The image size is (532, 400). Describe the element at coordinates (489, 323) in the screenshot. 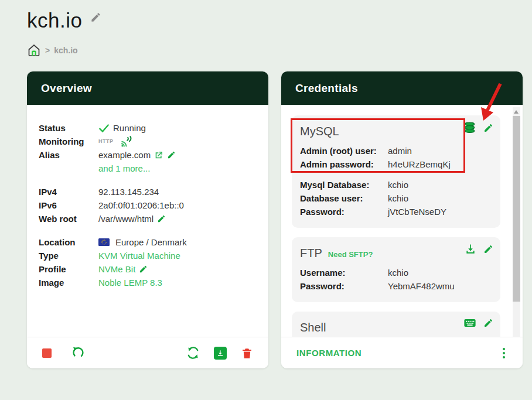

I see `edit-shell-pencil-icon` at that location.